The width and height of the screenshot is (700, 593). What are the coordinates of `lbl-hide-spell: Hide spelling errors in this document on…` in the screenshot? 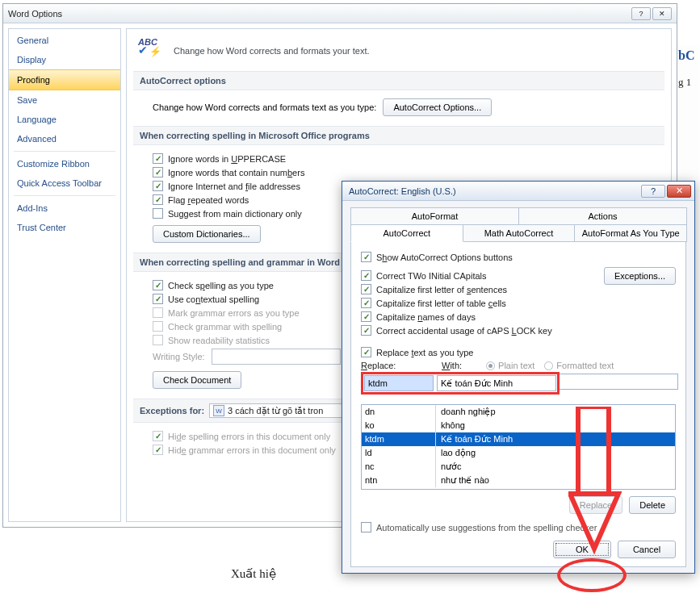 It's located at (249, 436).